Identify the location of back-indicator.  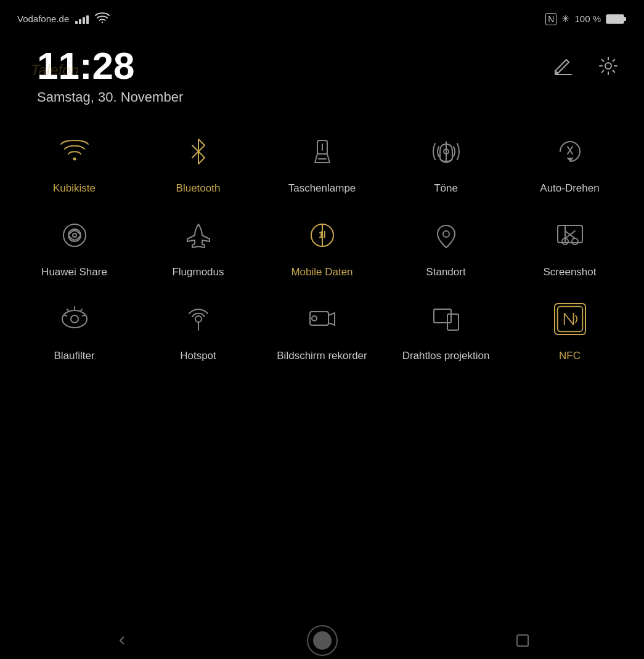
(122, 641).